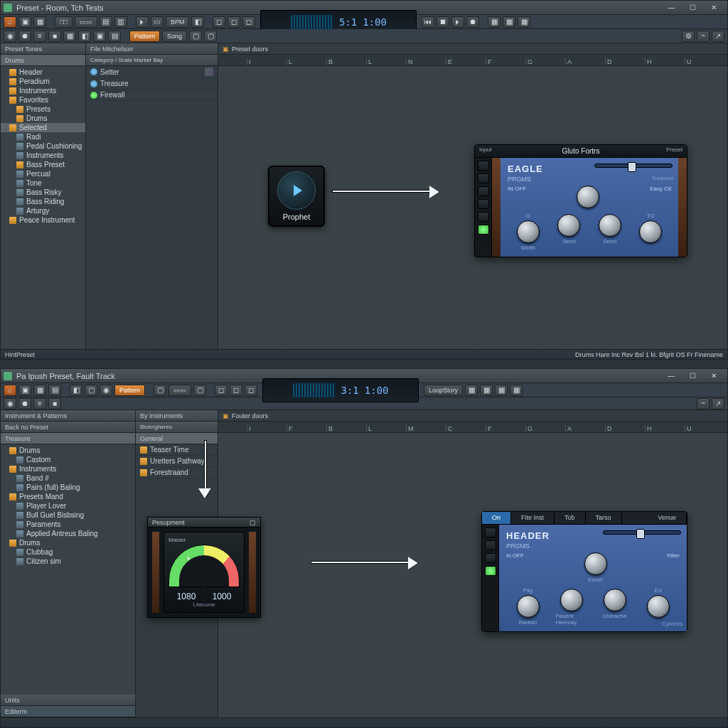 The width and height of the screenshot is (728, 728). I want to click on b-tb-13: ▦, so click(471, 390).